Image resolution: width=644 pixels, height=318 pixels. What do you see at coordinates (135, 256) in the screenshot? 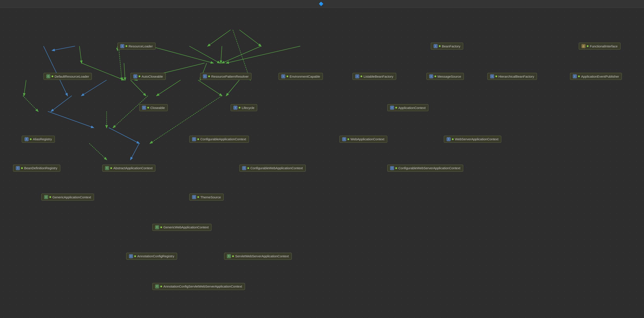
I see `node-dot-AnnotationConfigRegistry` at bounding box center [135, 256].